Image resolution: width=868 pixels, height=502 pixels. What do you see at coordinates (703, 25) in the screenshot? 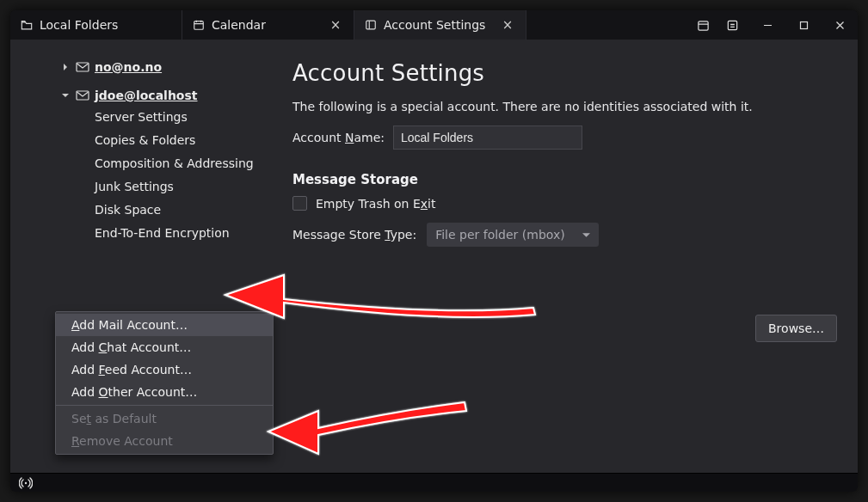
I see `calendar-shortcut-icon` at bounding box center [703, 25].